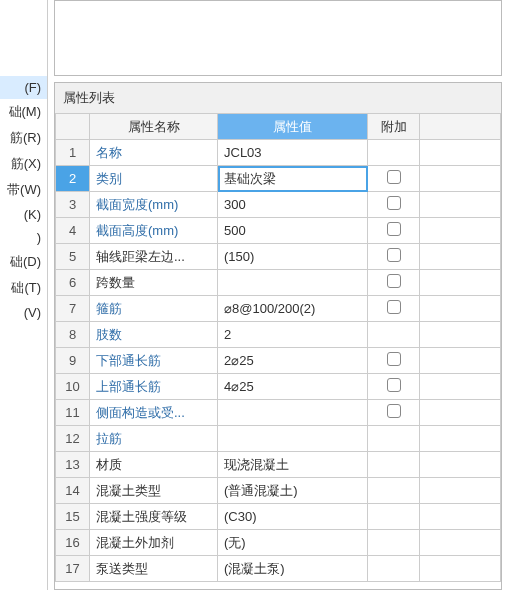  I want to click on row-index: 13, so click(73, 465).